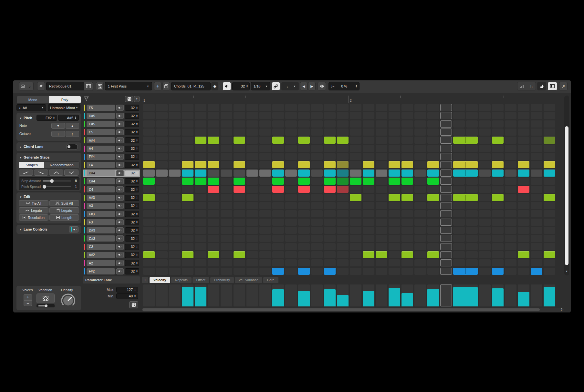 The image size is (584, 392). I want to click on lane-row: A#332▲▼, so click(111, 198).